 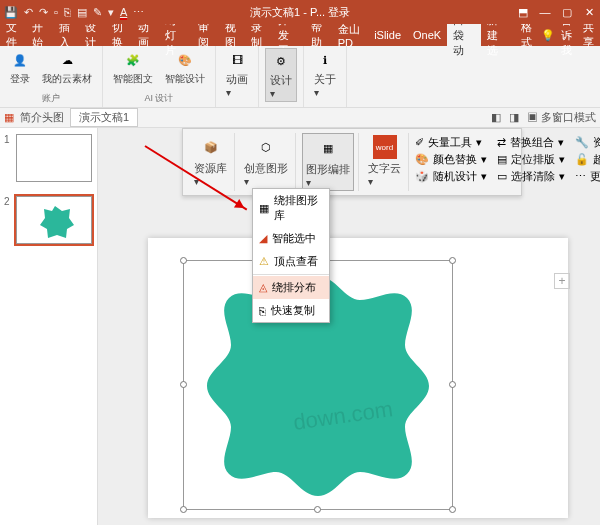 What do you see at coordinates (588, 142) in the screenshot?
I see `resource-tool-button: 🔧资源工具 ▾` at bounding box center [588, 142].